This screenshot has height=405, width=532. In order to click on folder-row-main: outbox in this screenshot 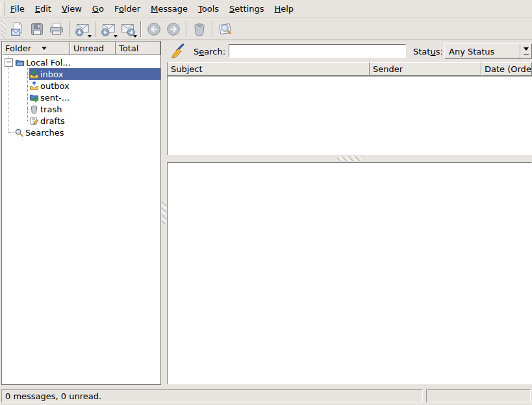, I will do `click(95, 86)`.